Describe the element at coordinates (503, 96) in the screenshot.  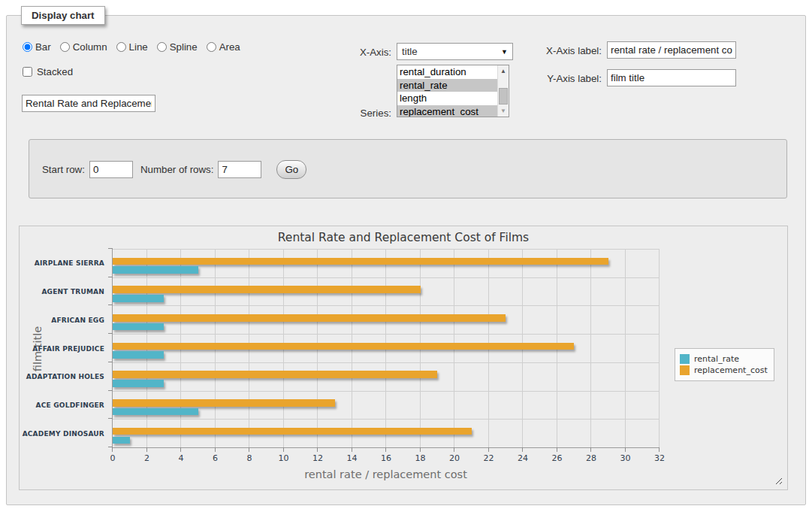
I see `scrollbar-thumb` at that location.